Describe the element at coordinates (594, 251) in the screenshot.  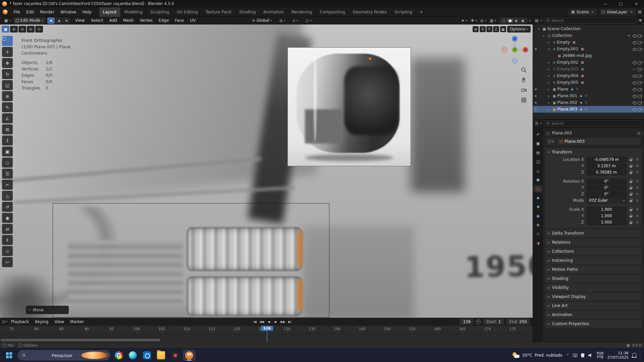
I see `properties-section: ▸ Collections` at that location.